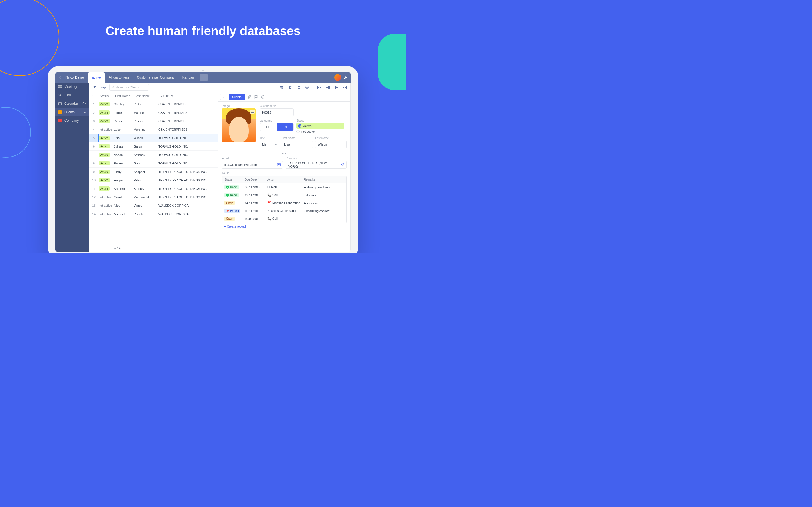 This screenshot has width=812, height=507. I want to click on row-number: 5, so click(94, 138).